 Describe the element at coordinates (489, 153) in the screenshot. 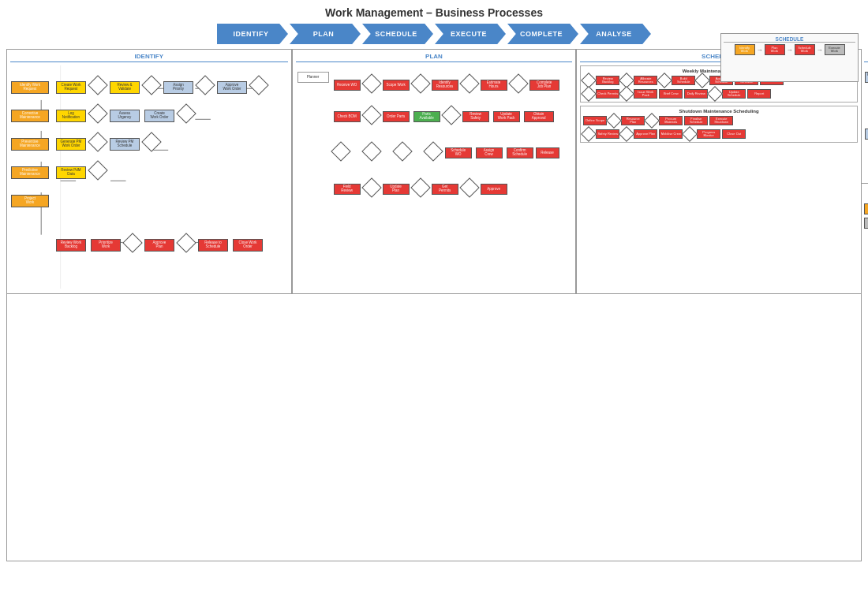

I see `plan-r3-2: AssignCrew` at that location.